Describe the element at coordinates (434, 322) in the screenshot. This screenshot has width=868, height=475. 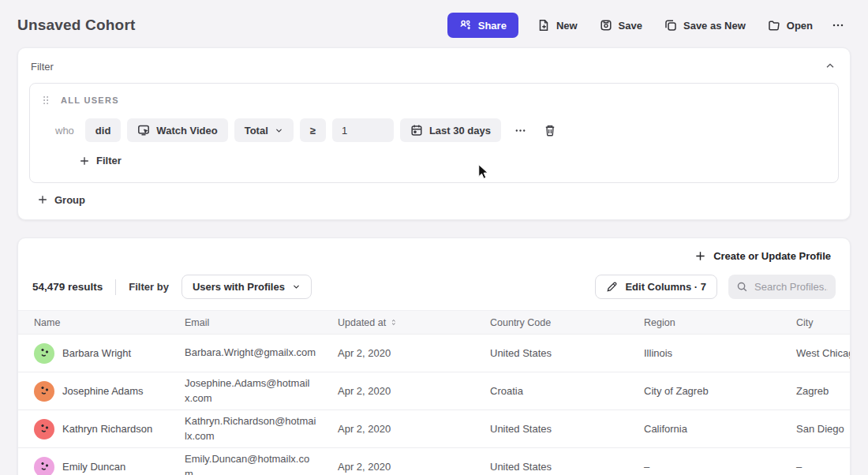
I see `table-header: Name Email Updated at Country Code Regio…` at that location.